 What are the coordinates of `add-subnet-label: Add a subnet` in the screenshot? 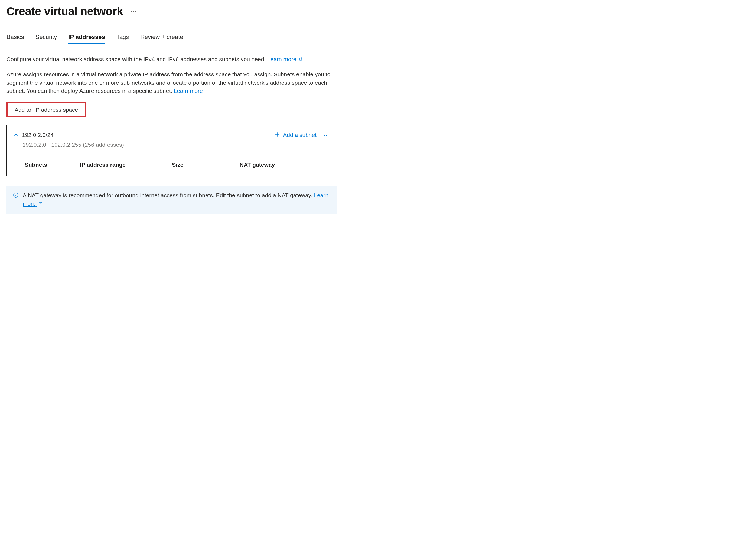 It's located at (300, 135).